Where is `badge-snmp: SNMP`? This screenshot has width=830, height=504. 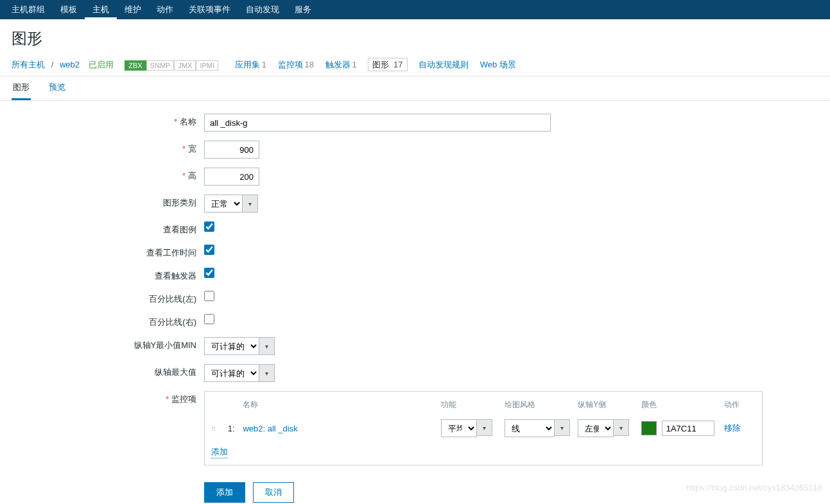 badge-snmp: SNMP is located at coordinates (160, 65).